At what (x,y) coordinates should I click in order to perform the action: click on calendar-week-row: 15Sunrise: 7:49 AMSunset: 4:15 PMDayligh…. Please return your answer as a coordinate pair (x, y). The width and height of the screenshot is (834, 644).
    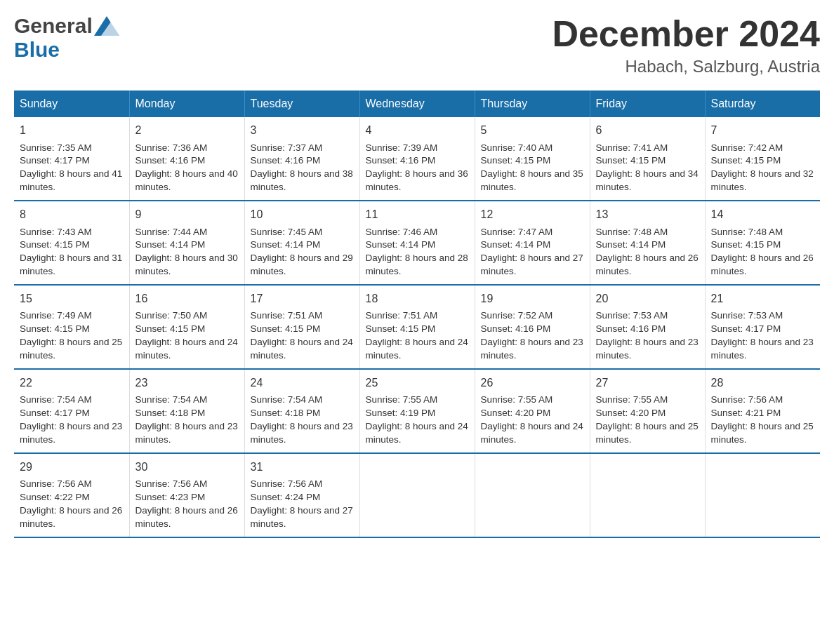
    Looking at the image, I should click on (417, 327).